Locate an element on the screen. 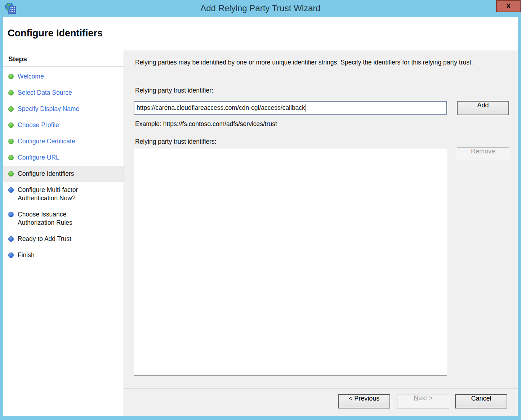 The height and width of the screenshot is (420, 521). step-label: Configure Identifiers is located at coordinates (46, 174).